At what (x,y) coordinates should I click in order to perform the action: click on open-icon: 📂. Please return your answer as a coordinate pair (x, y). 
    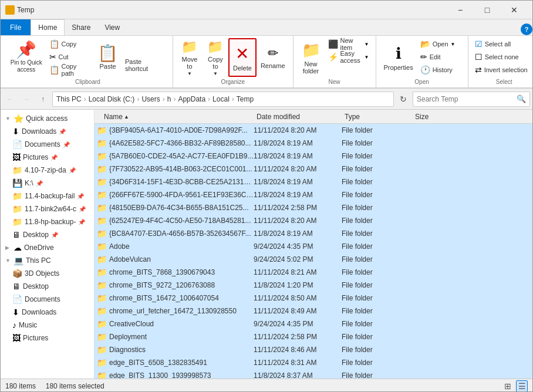
    Looking at the image, I should click on (425, 44).